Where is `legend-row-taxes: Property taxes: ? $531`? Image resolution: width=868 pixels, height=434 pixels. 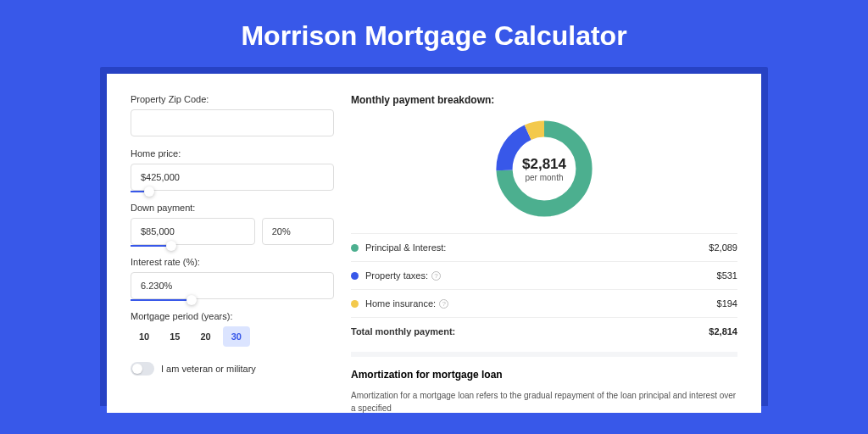
legend-row-taxes: Property taxes: ? $531 is located at coordinates (544, 275).